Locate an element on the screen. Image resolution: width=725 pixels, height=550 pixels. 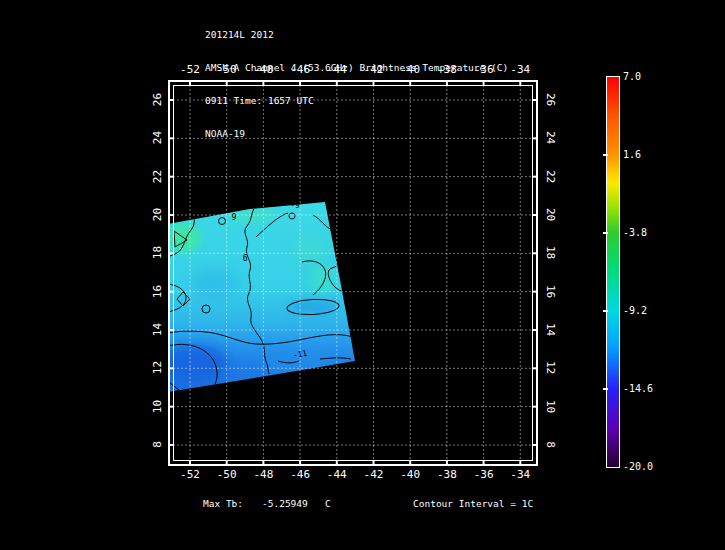
lon-tick-label-bottom: -46 is located at coordinates (300, 474).